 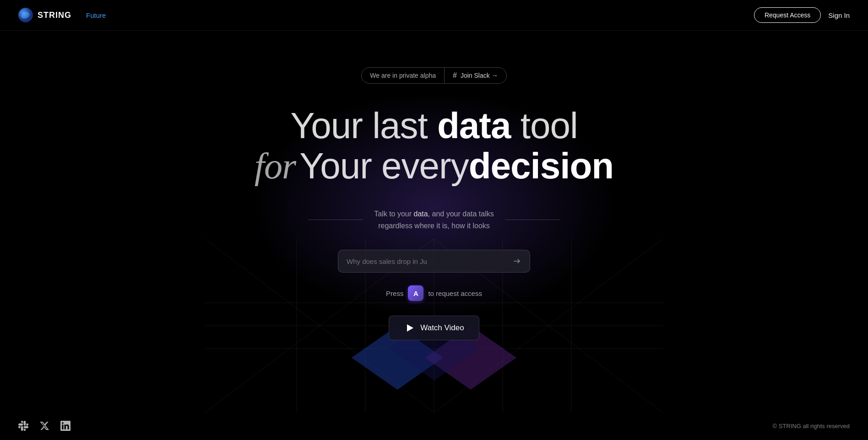 I want to click on alpha-badge: We are in private alpha # Join Slack →, so click(x=434, y=75).